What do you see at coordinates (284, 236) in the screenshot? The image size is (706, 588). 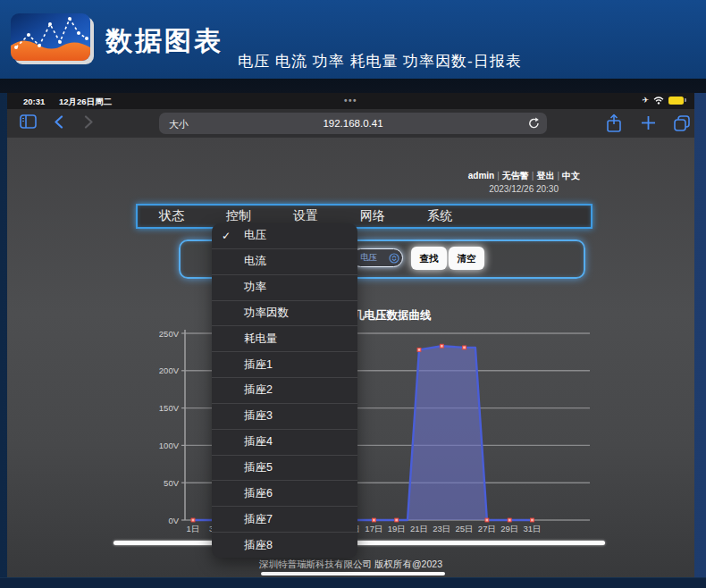 I see `dropdown-item-0: ✓电压` at bounding box center [284, 236].